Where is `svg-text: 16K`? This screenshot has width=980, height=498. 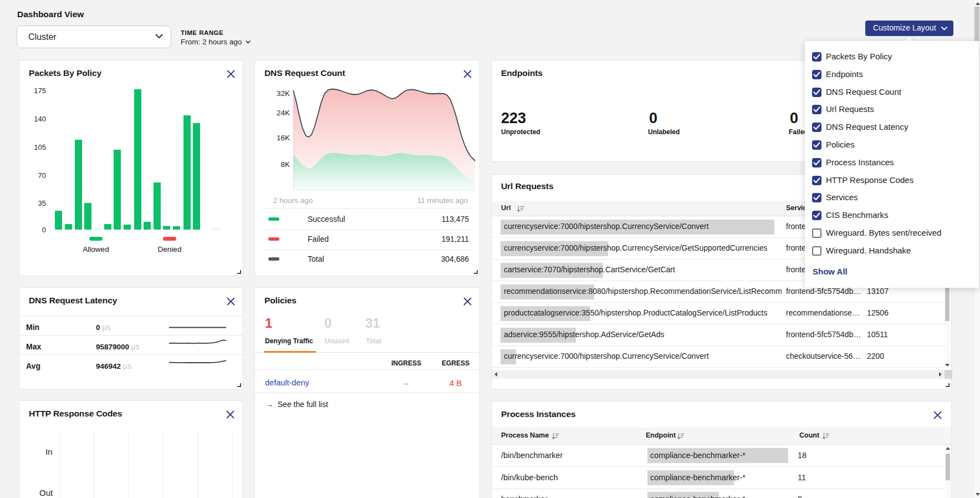
svg-text: 16K is located at coordinates (283, 138).